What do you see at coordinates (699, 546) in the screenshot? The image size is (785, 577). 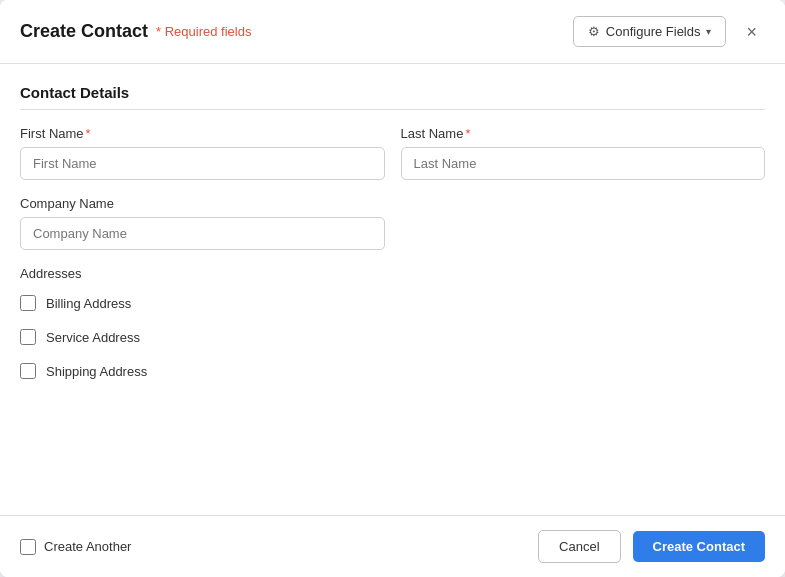 I see `create-contact-button: Create Contact` at bounding box center [699, 546].